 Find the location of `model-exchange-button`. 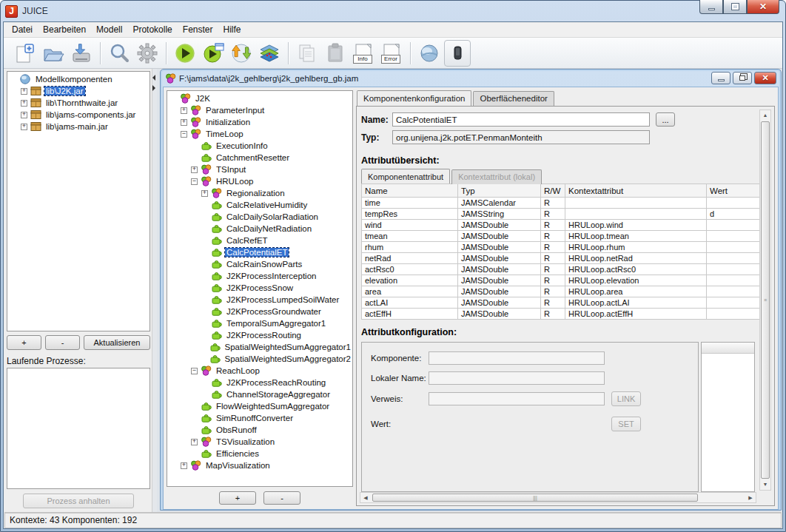

model-exchange-button is located at coordinates (241, 53).